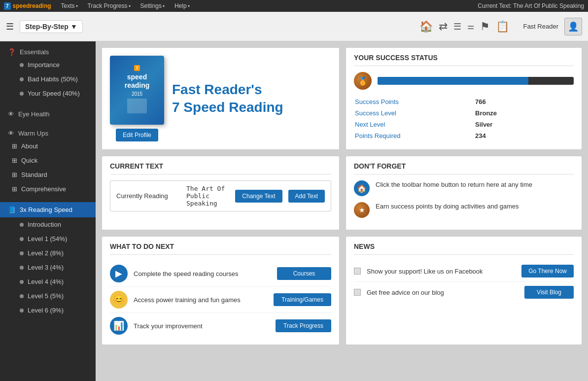 Image resolution: width=588 pixels, height=381 pixels. I want to click on sidebar-item-introduction: Introduction, so click(48, 225).